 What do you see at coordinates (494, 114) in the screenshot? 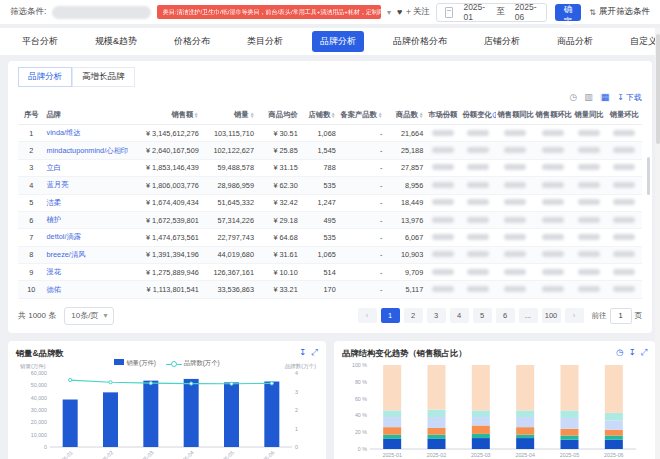
I see `info-icon: ⓘ` at bounding box center [494, 114].